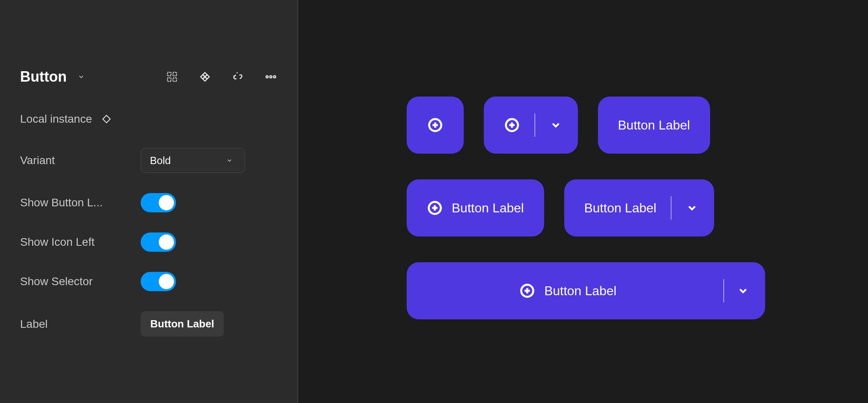 The image size is (868, 403). I want to click on panel-actions, so click(221, 77).